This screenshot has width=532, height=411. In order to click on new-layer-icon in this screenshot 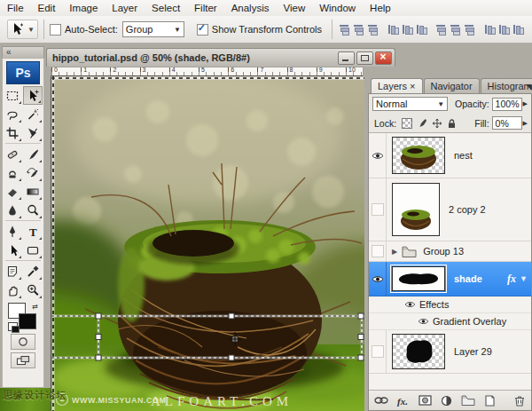, I will do `click(489, 400)`.